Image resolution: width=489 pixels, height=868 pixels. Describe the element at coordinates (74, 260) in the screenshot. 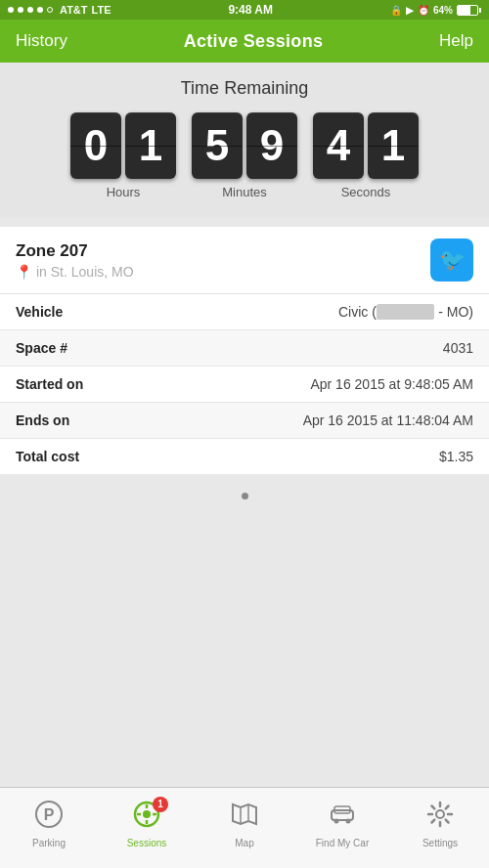

I see `zone-info: Zone 207 📍 in St. Louis, MO` at that location.